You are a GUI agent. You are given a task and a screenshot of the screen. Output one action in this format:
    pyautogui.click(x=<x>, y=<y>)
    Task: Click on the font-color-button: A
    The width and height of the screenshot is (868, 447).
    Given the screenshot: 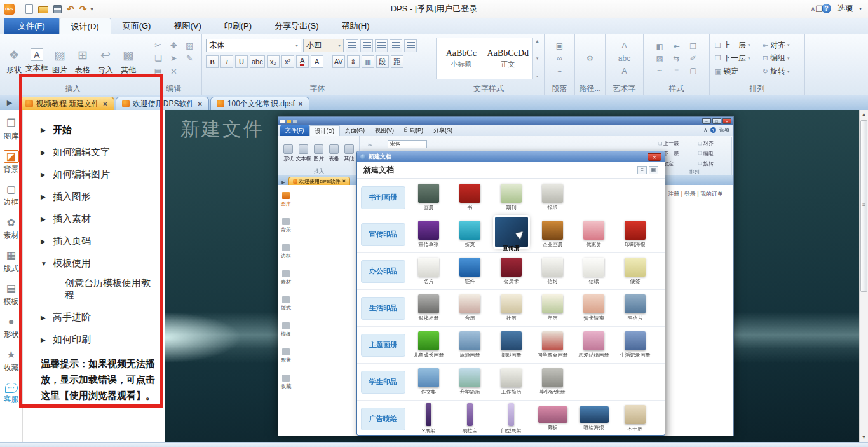 What is the action you would take?
    pyautogui.click(x=302, y=62)
    